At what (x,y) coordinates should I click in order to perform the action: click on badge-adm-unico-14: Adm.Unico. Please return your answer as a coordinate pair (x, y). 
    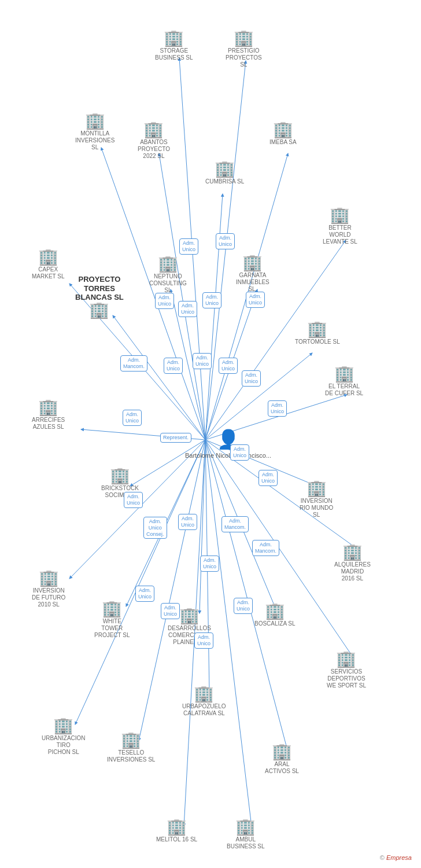
    Looking at the image, I should click on (268, 478).